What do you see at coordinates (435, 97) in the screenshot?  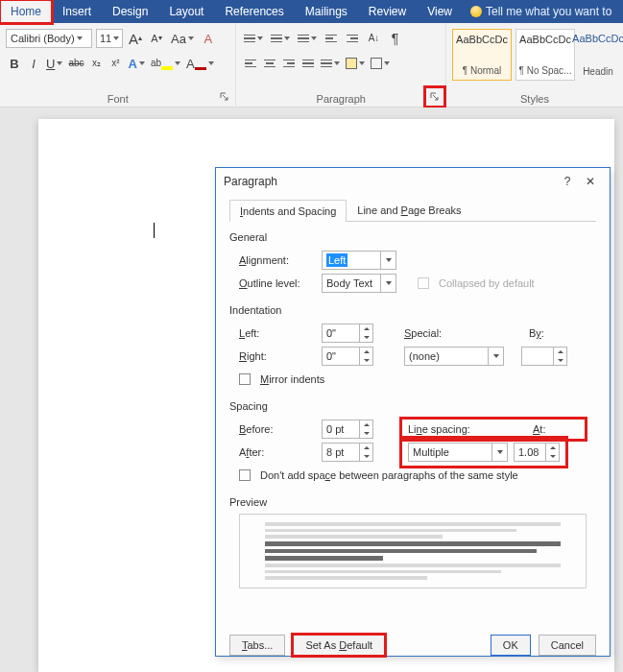 I see `paragraph-dialog-launcher` at bounding box center [435, 97].